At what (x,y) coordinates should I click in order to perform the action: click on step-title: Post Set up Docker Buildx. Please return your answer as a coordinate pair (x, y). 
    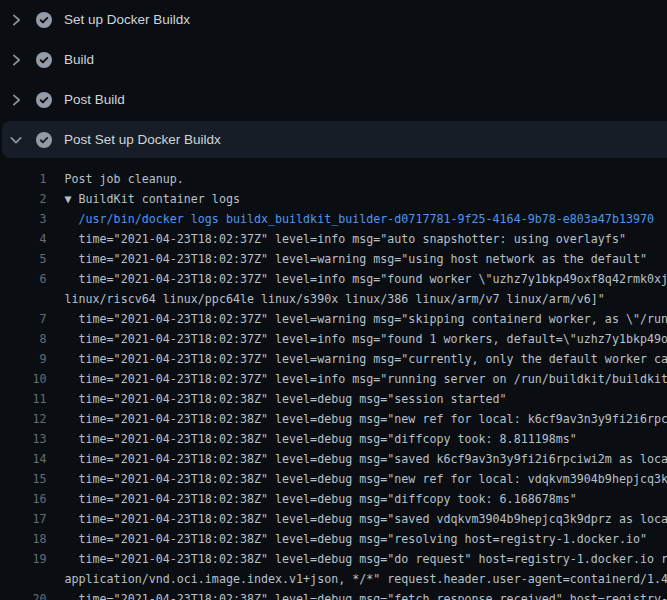
    Looking at the image, I should click on (142, 140).